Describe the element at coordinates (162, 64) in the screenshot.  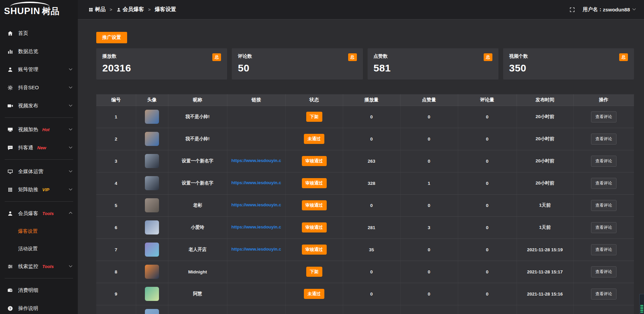
I see `stat-card: 播放数 总 20316` at that location.